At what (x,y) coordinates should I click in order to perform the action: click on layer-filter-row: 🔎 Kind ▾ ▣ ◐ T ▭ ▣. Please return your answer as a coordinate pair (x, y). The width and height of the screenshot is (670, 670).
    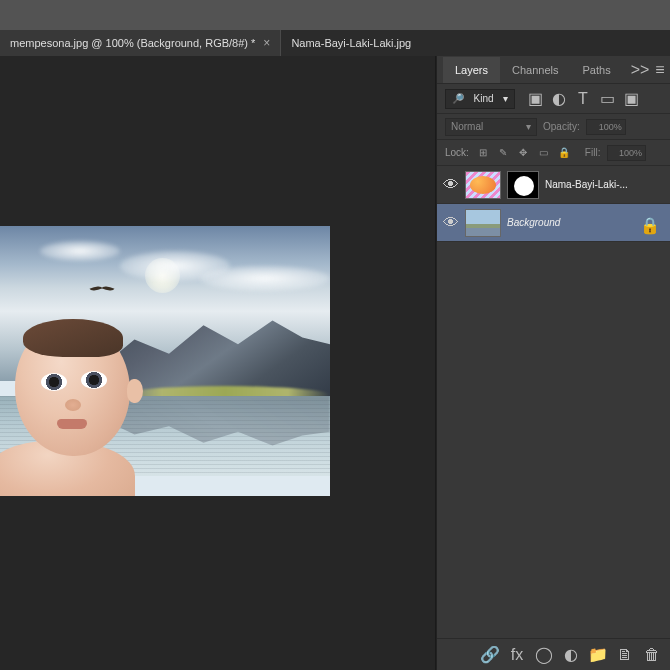
    Looking at the image, I should click on (554, 99).